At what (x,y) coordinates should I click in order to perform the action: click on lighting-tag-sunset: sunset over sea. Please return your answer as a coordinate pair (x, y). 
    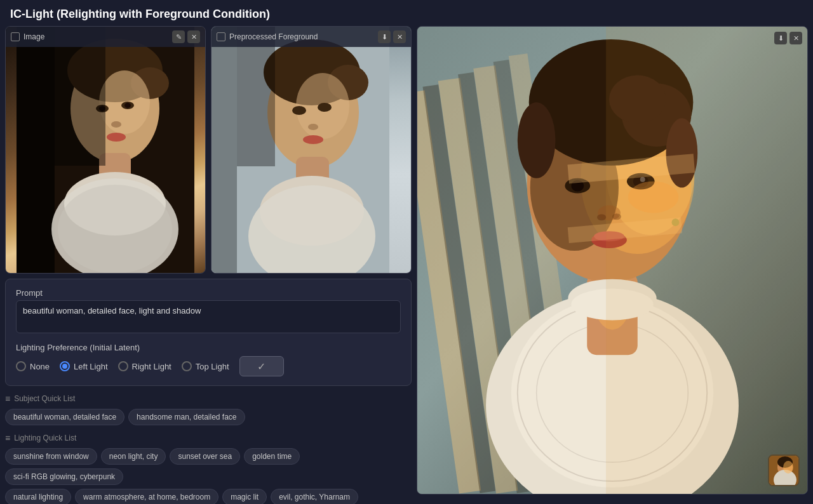
    Looking at the image, I should click on (205, 456).